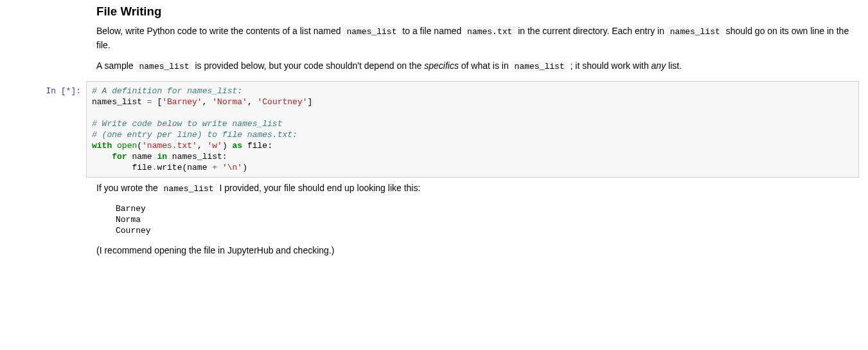 The height and width of the screenshot is (350, 868). Describe the element at coordinates (215, 145) in the screenshot. I see `code-string: 'w'` at that location.